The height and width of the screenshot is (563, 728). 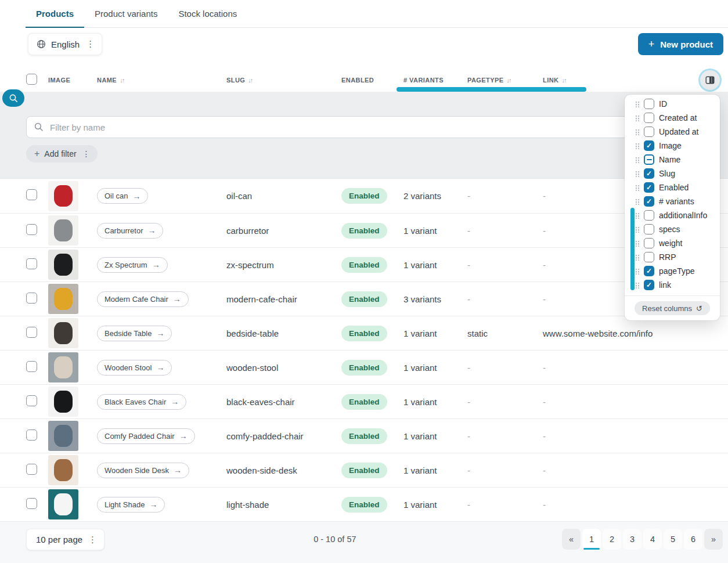 I want to click on reset-columns-button: Reset columns ↺, so click(x=672, y=308).